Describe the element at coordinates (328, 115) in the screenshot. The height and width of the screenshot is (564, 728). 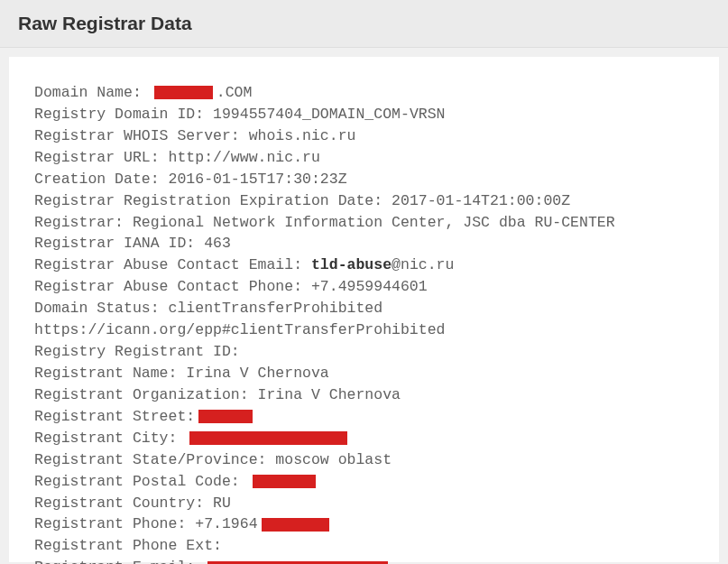
I see `value: 1994557404_DOMAIN_COM-VRSN` at that location.